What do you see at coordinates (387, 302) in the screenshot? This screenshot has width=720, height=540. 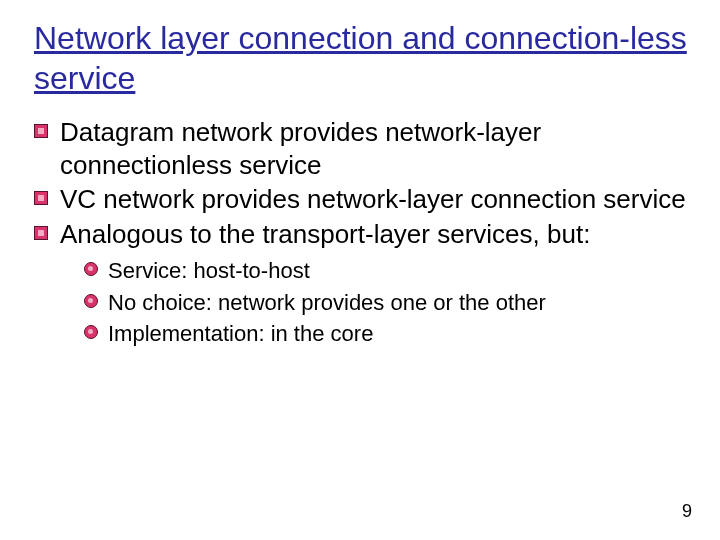 I see `sub-bullet-list: Service: host-to-host No choice: network…` at bounding box center [387, 302].